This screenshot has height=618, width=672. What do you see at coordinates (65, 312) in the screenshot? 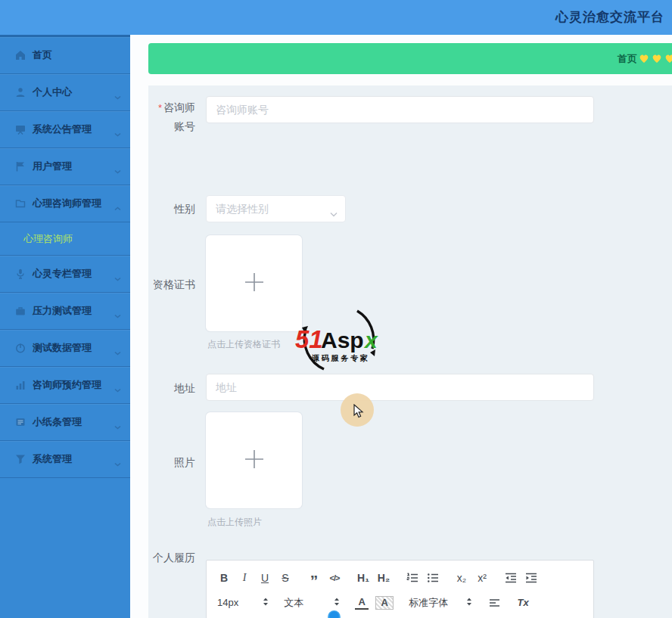
I see `sidebar-item-stress-test: 压力测试管理` at bounding box center [65, 312].